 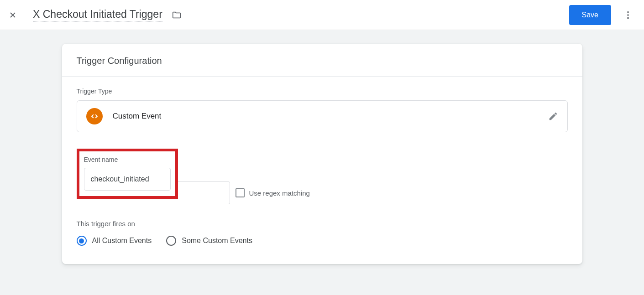 What do you see at coordinates (322, 241) in the screenshot?
I see `radio-group: All Custom Events Some Custom Events` at bounding box center [322, 241].